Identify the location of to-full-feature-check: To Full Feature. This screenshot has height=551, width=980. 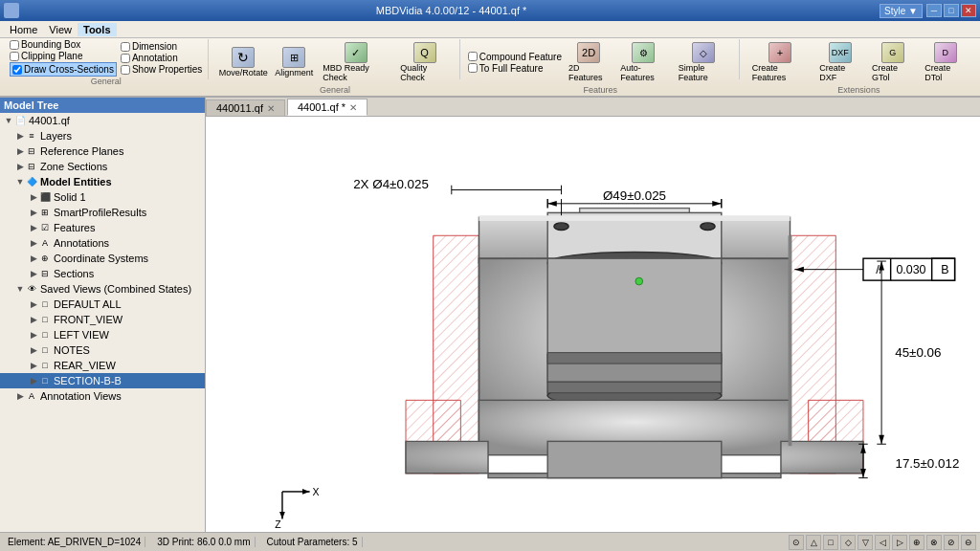
(515, 69).